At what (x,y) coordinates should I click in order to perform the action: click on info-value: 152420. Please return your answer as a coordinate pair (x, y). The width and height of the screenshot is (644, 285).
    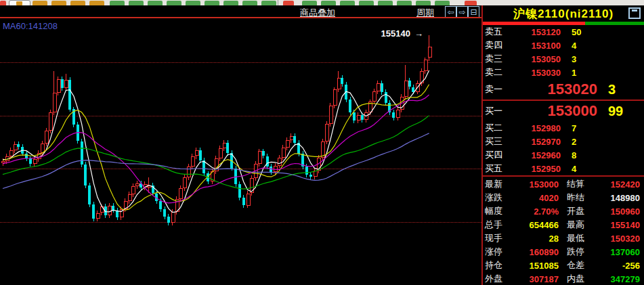
    Looking at the image, I should click on (618, 184).